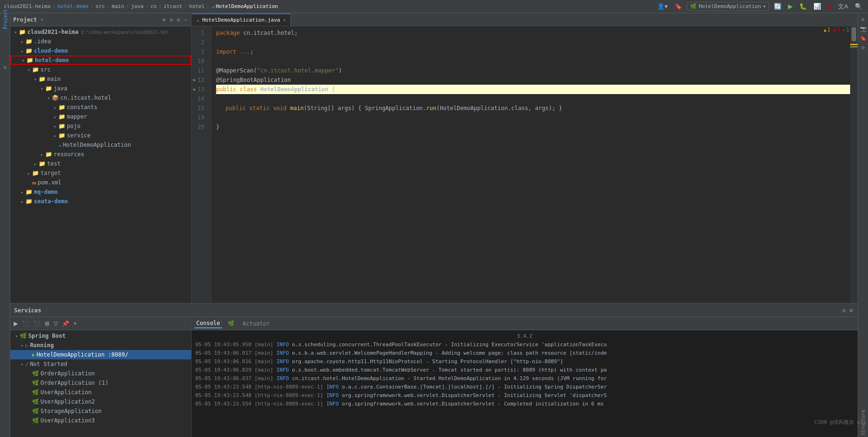 The height and width of the screenshot is (437, 868). What do you see at coordinates (101, 41) in the screenshot?
I see `tree-idea: 📁 .idea` at bounding box center [101, 41].